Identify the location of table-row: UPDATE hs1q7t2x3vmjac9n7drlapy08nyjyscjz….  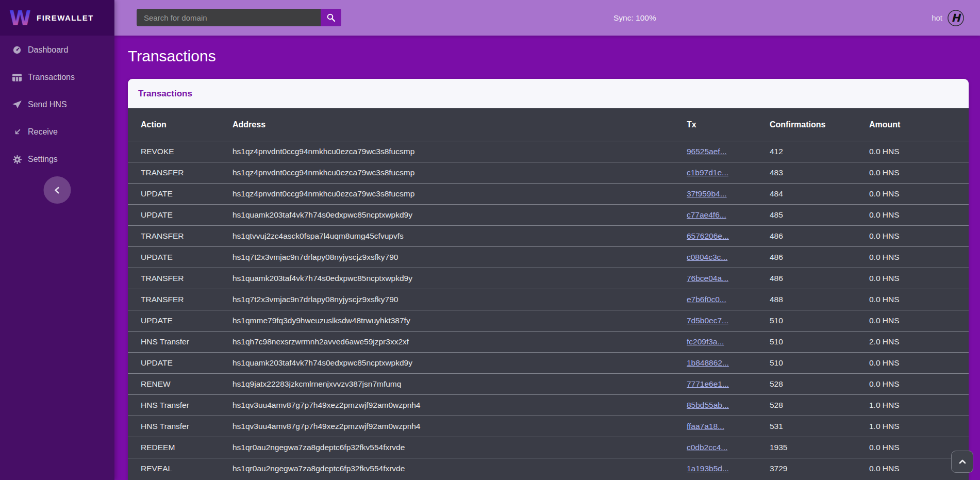
(549, 257).